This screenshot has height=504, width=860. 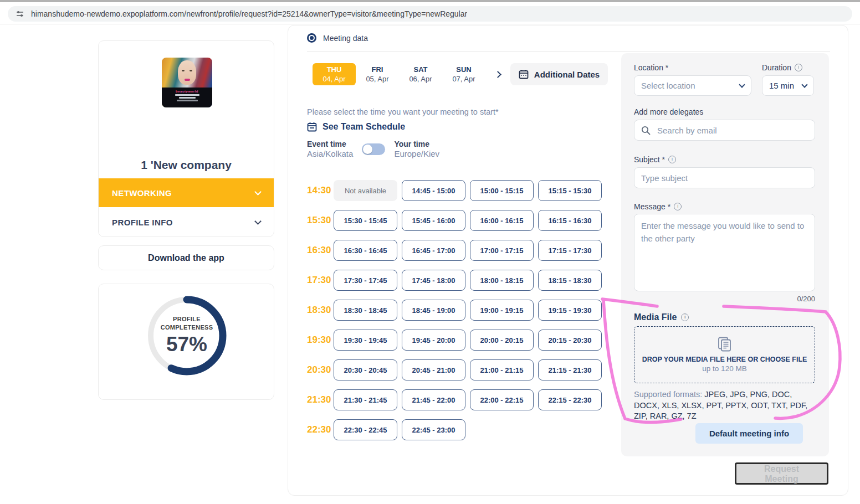 I want to click on additional-dates-button: Additional Dates, so click(x=559, y=74).